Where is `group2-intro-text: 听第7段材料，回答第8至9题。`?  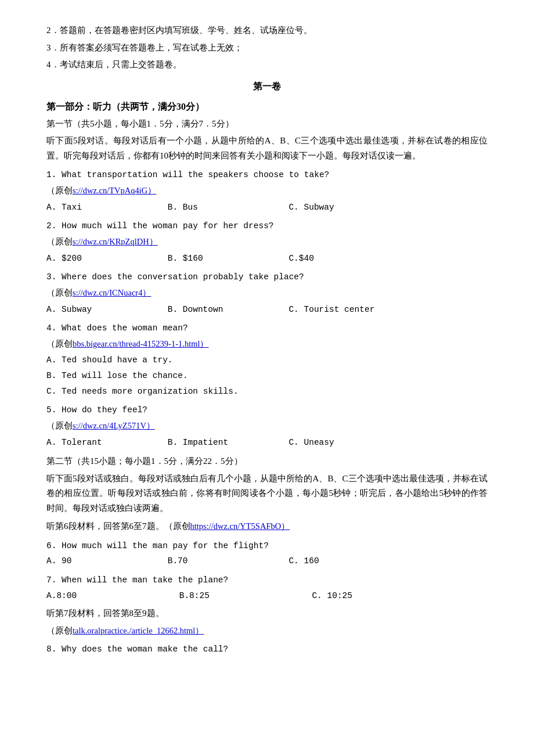 group2-intro-text: 听第7段材料，回答第8至9题。 is located at coordinates (106, 613).